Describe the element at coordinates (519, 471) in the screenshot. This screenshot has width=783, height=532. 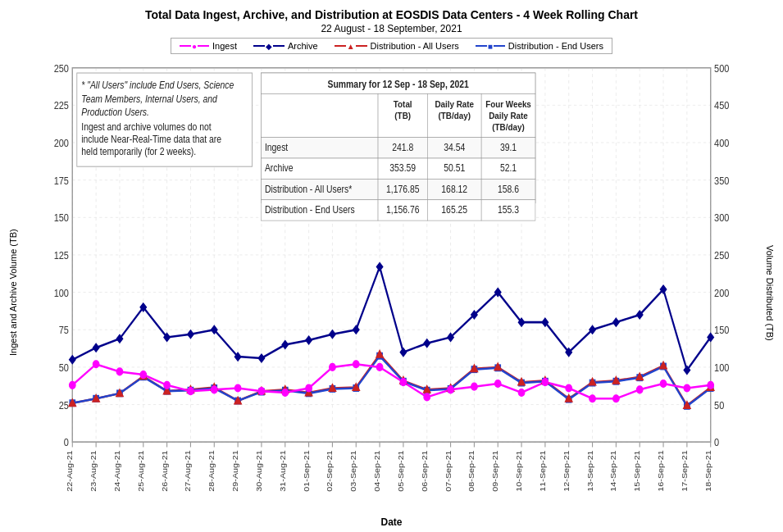
I see `svg-text: 10-Sep-21` at that location.